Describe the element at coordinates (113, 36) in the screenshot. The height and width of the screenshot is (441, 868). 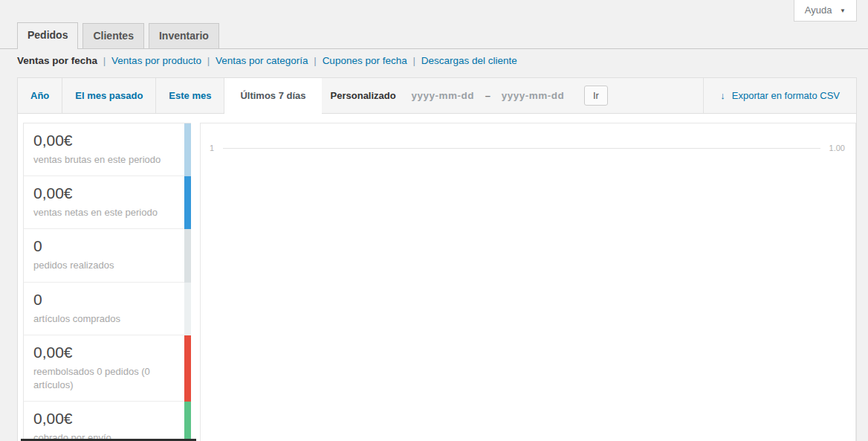
I see `tab-clientes: Clientes` at that location.